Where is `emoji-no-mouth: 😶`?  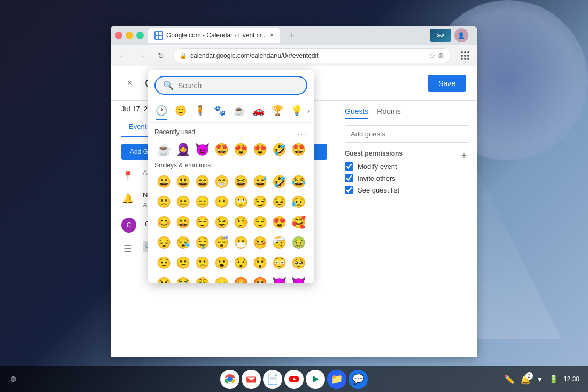 emoji-no-mouth: 😶 is located at coordinates (221, 202).